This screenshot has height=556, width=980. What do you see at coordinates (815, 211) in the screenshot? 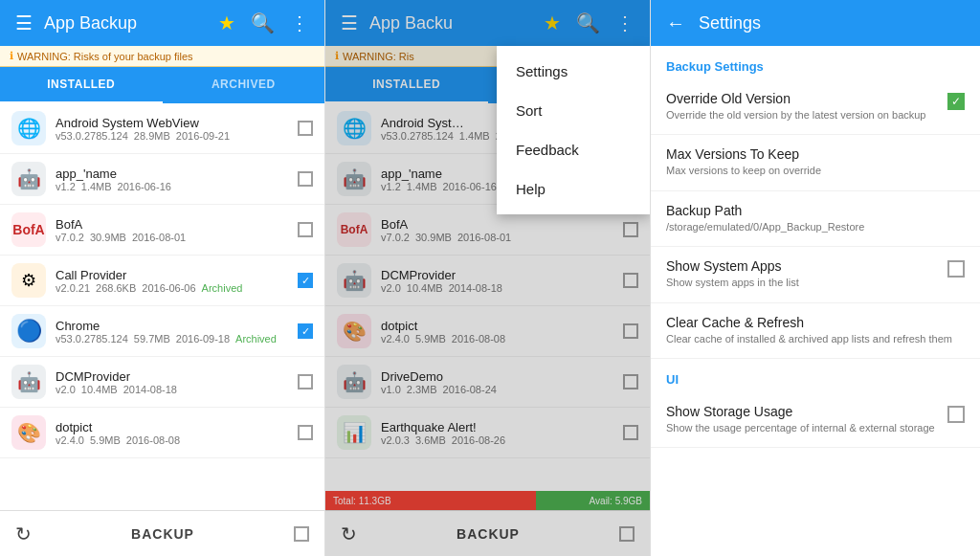
I see `setting-title: Backup Path` at bounding box center [815, 211].